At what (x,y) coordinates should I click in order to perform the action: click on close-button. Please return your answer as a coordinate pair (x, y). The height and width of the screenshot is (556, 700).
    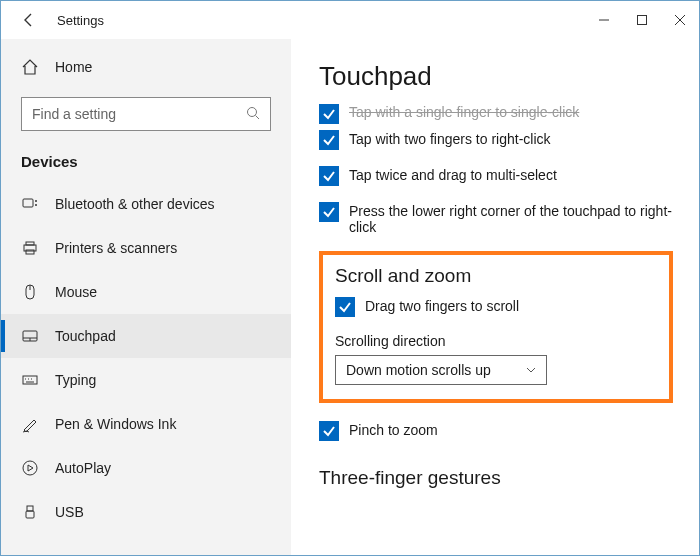
    Looking at the image, I should click on (680, 20).